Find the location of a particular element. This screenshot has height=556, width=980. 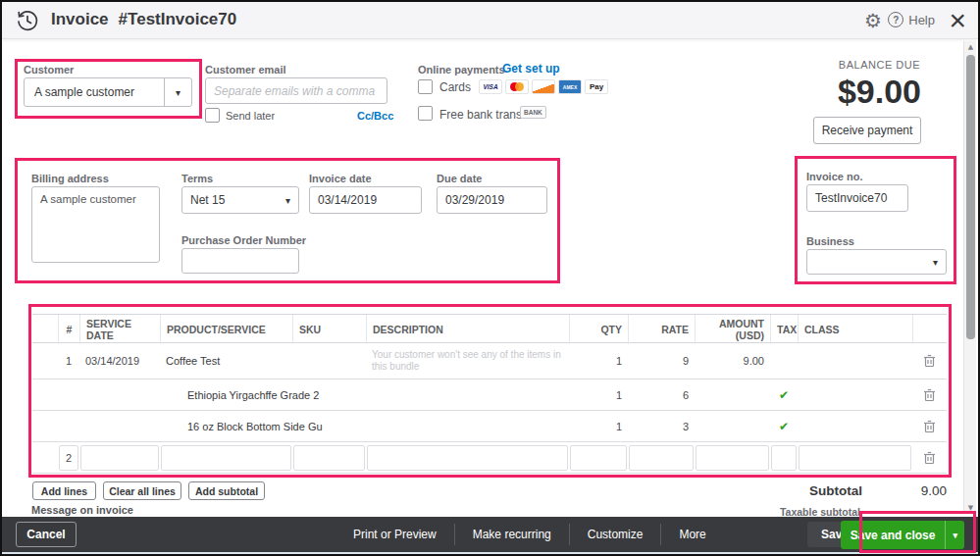

rate-cell: 6 is located at coordinates (661, 395).